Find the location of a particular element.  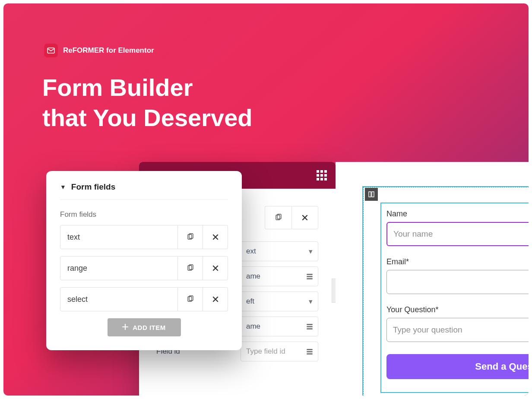

field-id-input: Type field id is located at coordinates (279, 352).